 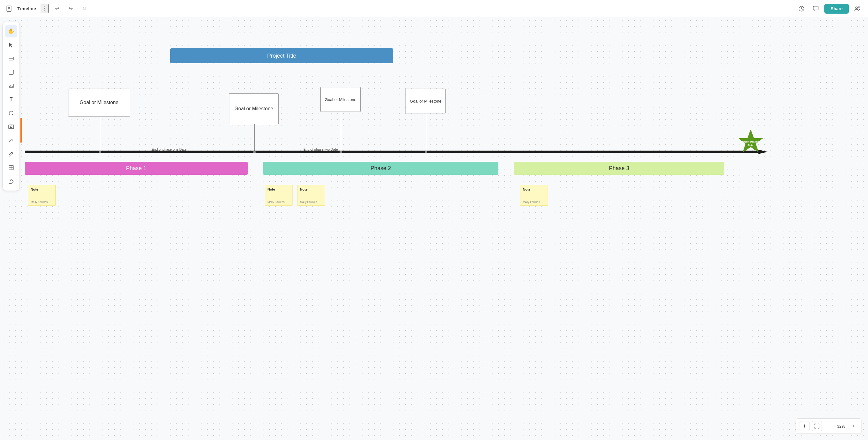 I want to click on phase-2-label: Phase 2, so click(x=381, y=169).